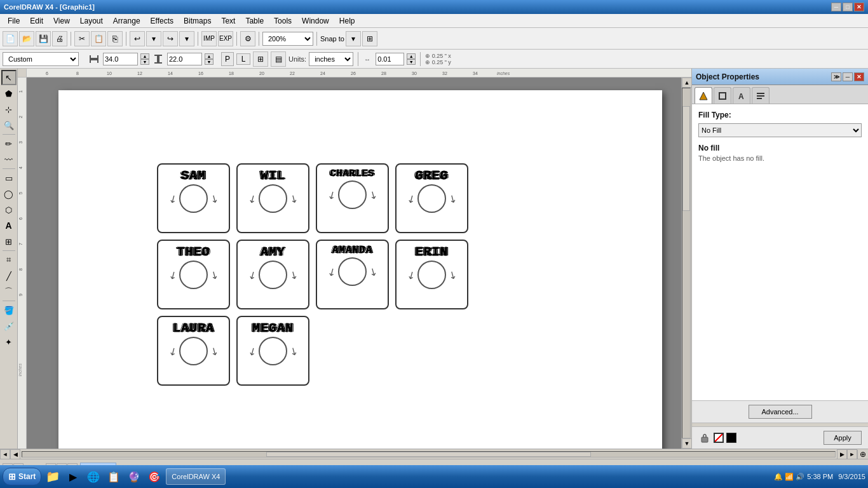  What do you see at coordinates (227, 59) in the screenshot?
I see `portrait-btn: P` at bounding box center [227, 59].